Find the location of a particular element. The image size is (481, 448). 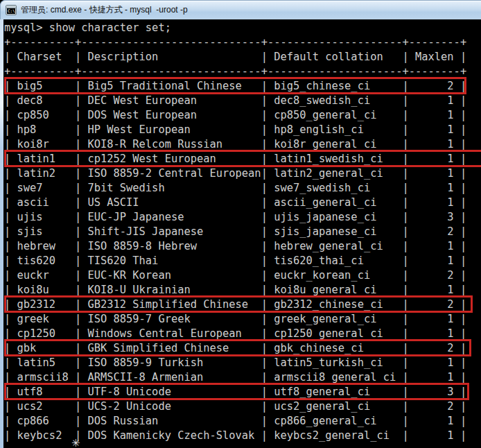

highlight-box-latin1 is located at coordinates (243, 158).